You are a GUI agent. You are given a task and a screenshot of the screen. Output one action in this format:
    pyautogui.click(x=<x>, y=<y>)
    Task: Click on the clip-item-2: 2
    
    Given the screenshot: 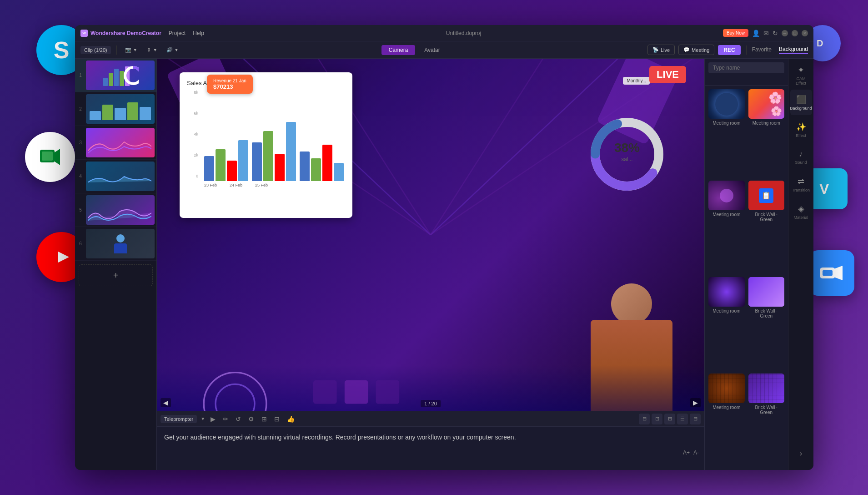 What is the action you would take?
    pyautogui.click(x=115, y=109)
    